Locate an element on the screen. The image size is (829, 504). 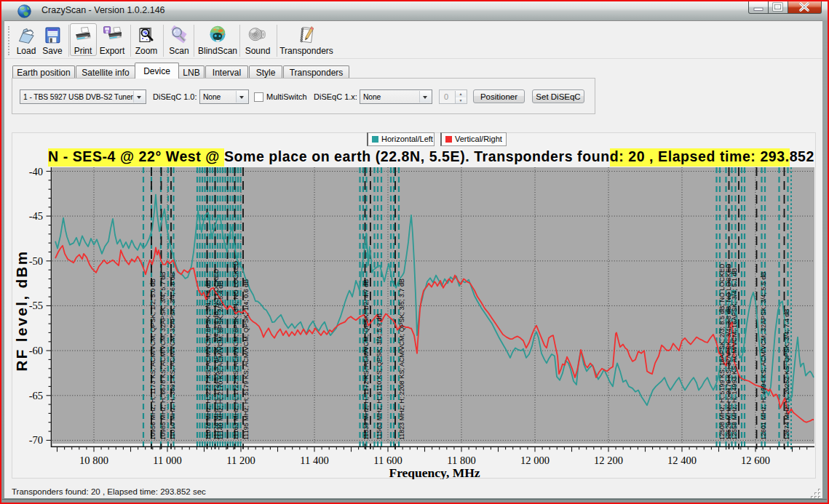
svg-text: 11 000 is located at coordinates (167, 460).